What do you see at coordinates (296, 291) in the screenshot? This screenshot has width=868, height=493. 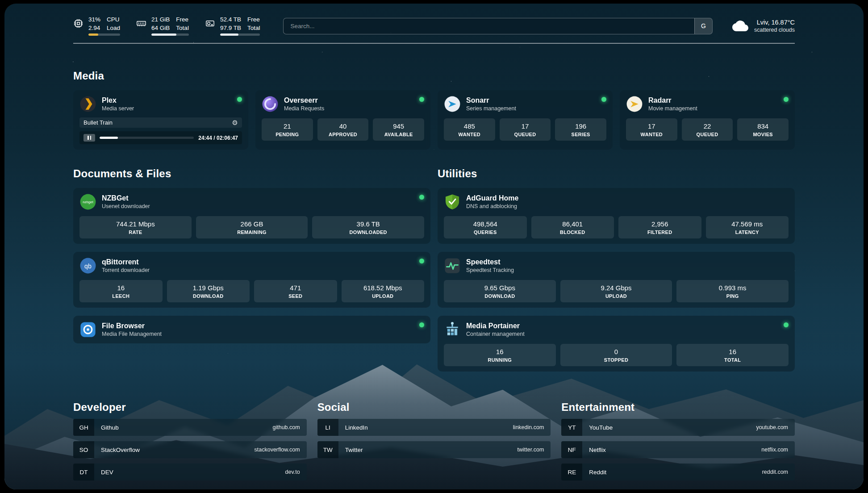 I see `stat-seed: 471 SEED` at bounding box center [296, 291].